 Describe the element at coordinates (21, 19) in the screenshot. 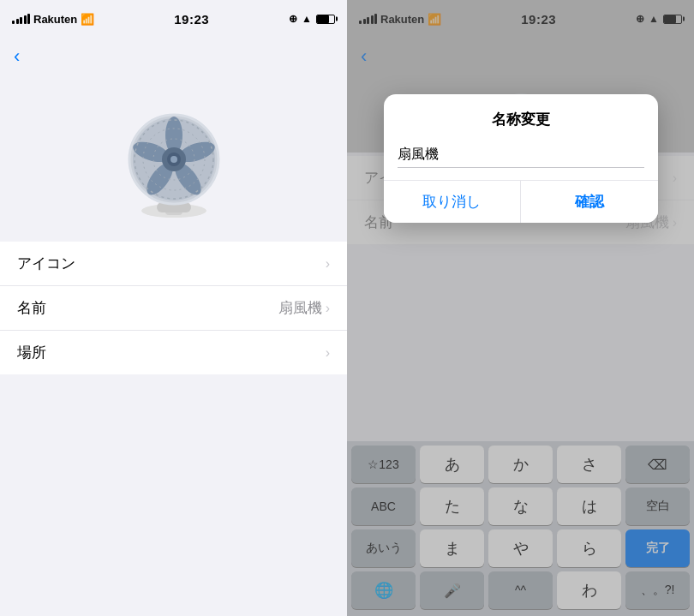

I see `left-signal` at that location.